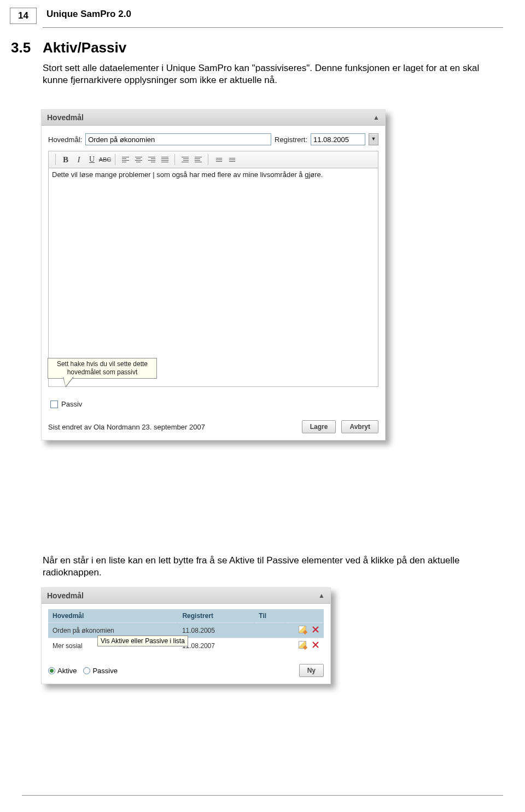 This screenshot has height=812, width=525. I want to click on date-dropdown-button: ▼, so click(374, 139).